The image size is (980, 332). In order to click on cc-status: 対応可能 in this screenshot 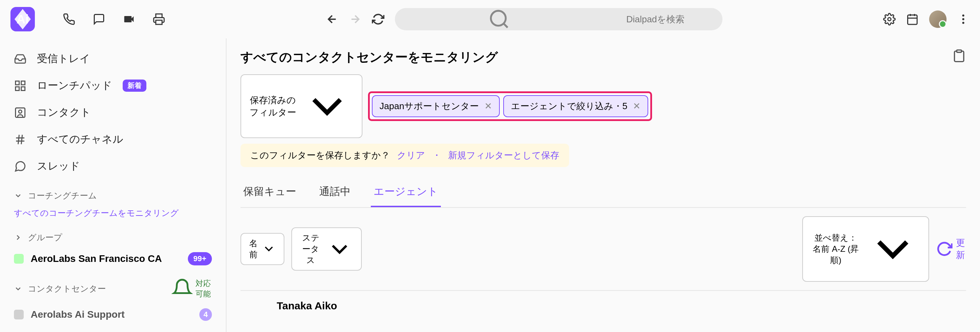, I will do `click(192, 289)`.